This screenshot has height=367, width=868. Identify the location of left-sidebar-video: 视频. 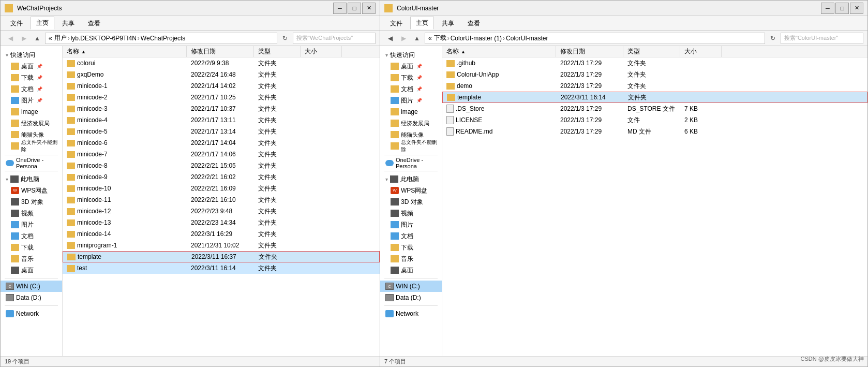
(31, 213).